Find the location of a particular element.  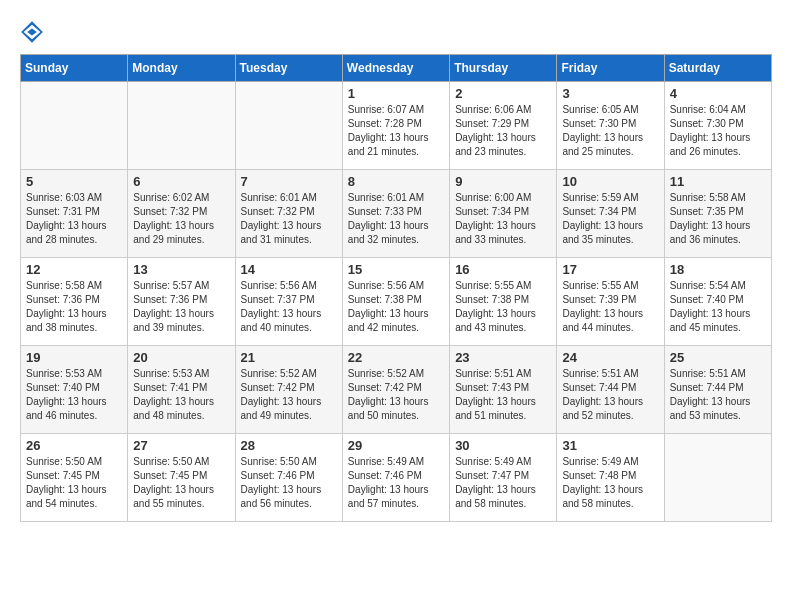

calendar-week-row: 5Sunrise: 6:03 AM Sunset: 7:31 PM Daylig… is located at coordinates (396, 214).